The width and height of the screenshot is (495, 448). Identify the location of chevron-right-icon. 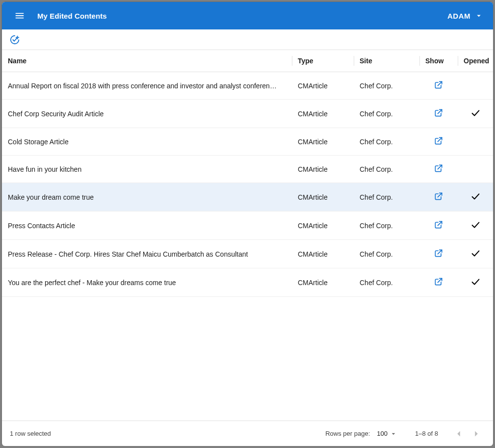
(476, 434).